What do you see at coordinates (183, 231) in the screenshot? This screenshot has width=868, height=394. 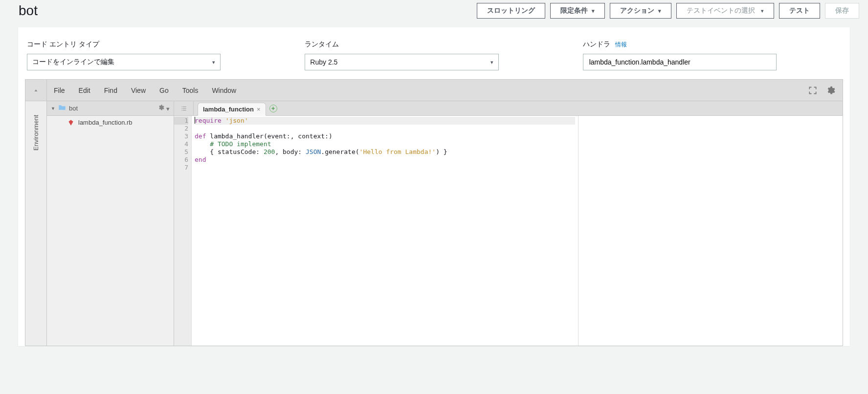 I see `gutter: 1 2 3 4 5 6 7` at bounding box center [183, 231].